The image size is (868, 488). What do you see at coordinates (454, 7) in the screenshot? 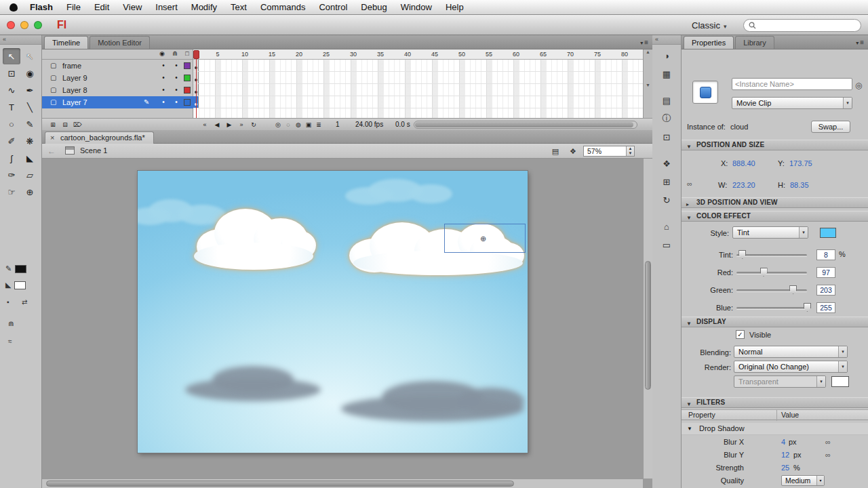
I see `menu-help: Help` at bounding box center [454, 7].